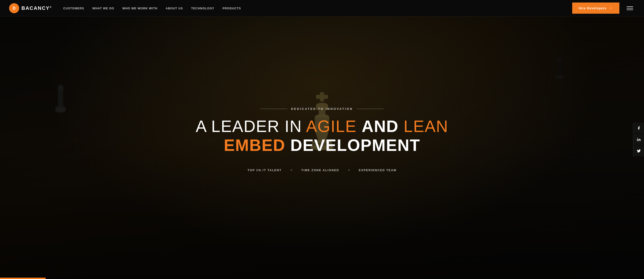 This screenshot has width=644, height=279. I want to click on logo-trademark: ®, so click(51, 7).